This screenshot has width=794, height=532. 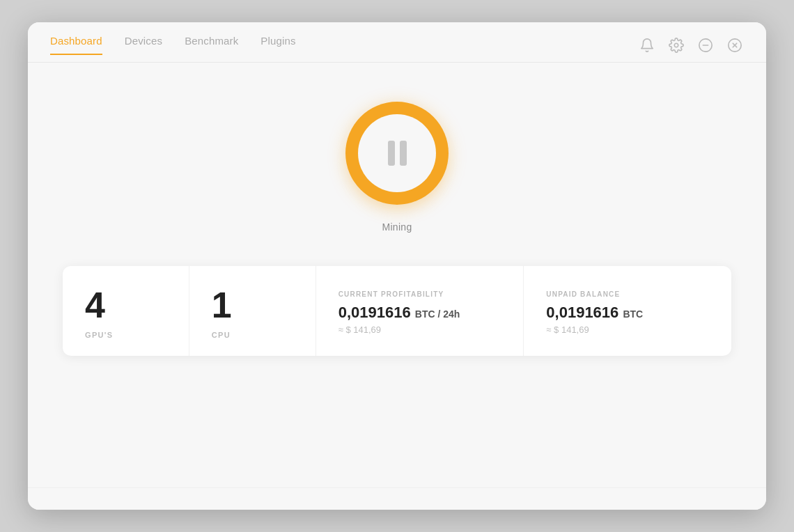 What do you see at coordinates (397, 153) in the screenshot?
I see `mining-button` at bounding box center [397, 153].